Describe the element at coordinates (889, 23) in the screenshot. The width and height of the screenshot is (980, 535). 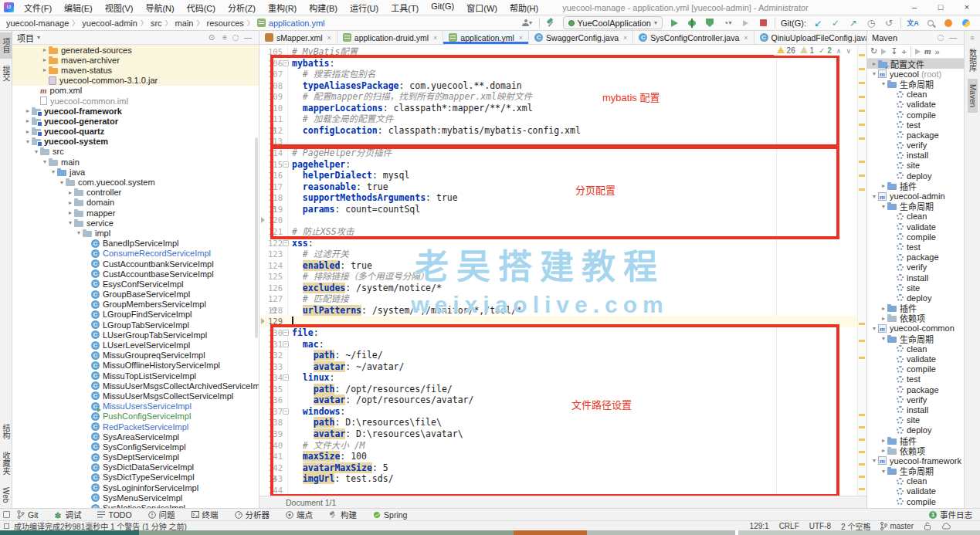
I see `rollback-icon: ↺` at that location.